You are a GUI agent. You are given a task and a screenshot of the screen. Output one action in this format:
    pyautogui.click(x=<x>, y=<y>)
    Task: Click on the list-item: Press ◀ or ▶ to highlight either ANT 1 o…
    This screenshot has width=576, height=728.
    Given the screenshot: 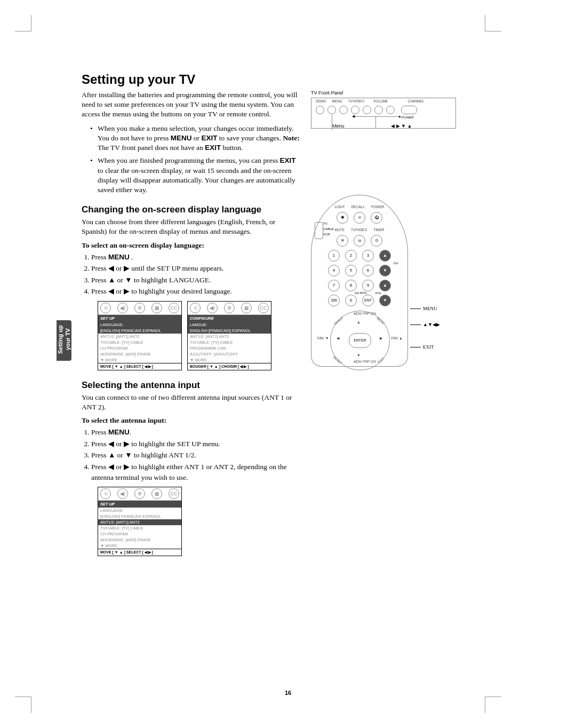 What is the action you would take?
    pyautogui.click(x=195, y=472)
    